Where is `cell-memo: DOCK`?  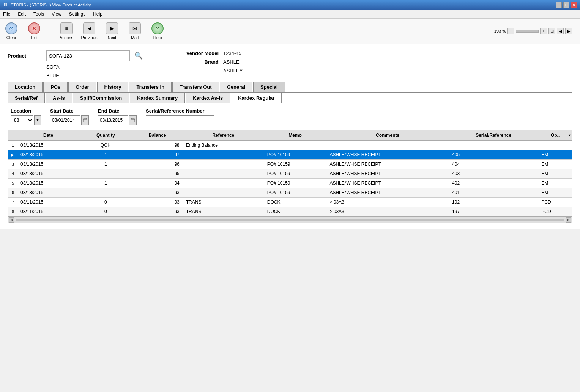
cell-memo: DOCK is located at coordinates (295, 202).